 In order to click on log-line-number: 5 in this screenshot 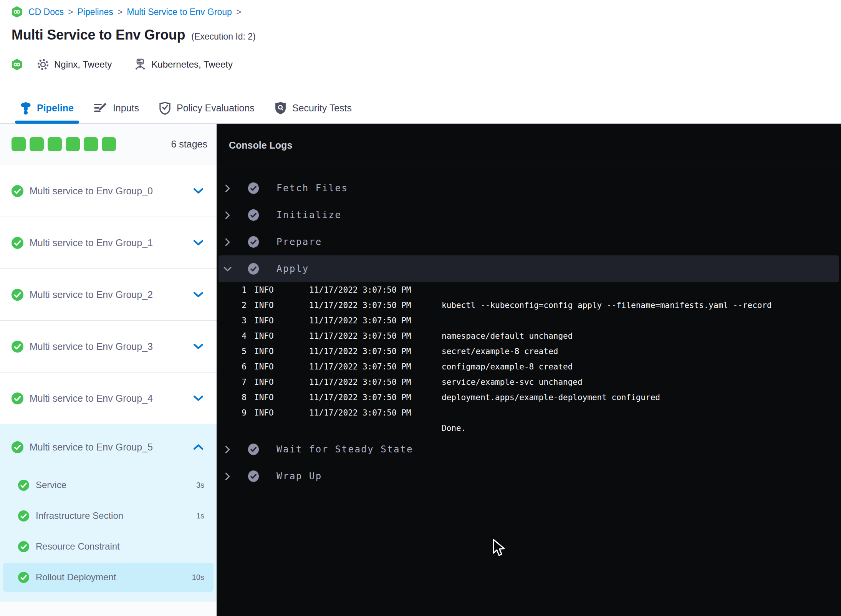, I will do `click(232, 351)`.